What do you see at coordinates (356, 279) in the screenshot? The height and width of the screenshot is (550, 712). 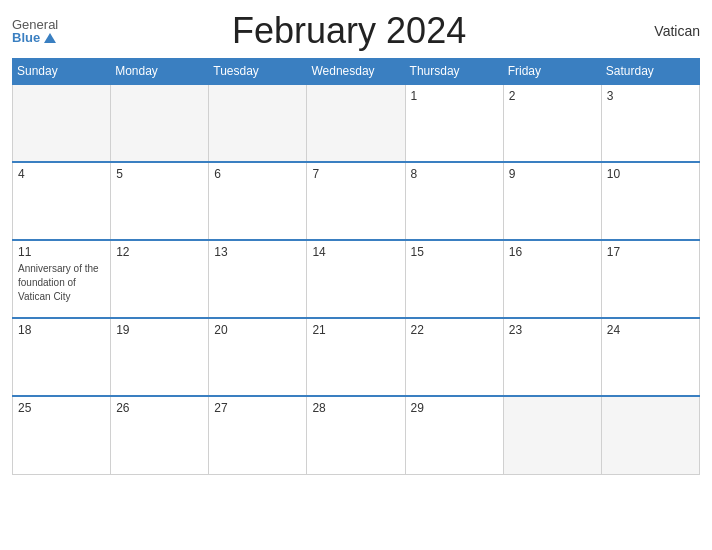 I see `week-row-3: 11Anniversary of the foundation of Vatic…` at bounding box center [356, 279].